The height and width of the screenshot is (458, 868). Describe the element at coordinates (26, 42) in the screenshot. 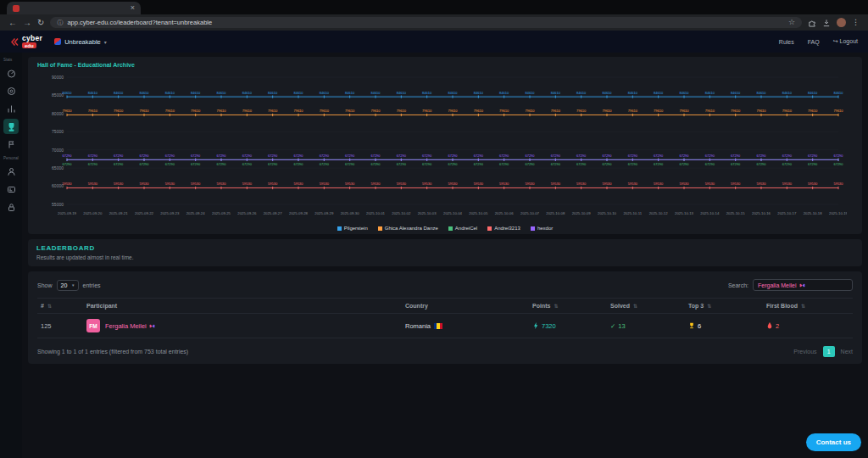

I see `cyberedu-logo: cyber edu` at that location.